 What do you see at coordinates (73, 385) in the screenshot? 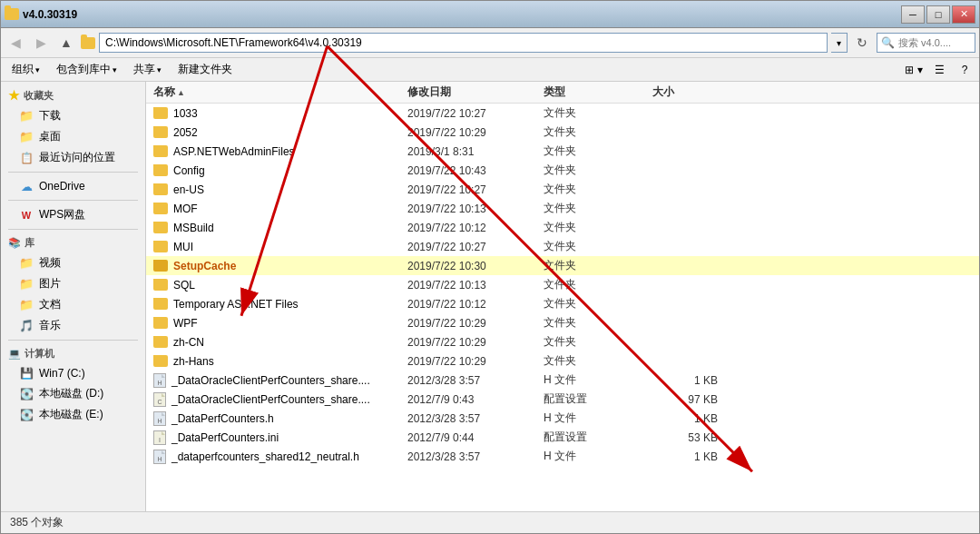
I see `sidebar-section-computer: 💻 计算机 💾 Win7 (C:) 💽 本地磁盘 (D:) 💽 本地磁盘 (E:…` at bounding box center [73, 385].